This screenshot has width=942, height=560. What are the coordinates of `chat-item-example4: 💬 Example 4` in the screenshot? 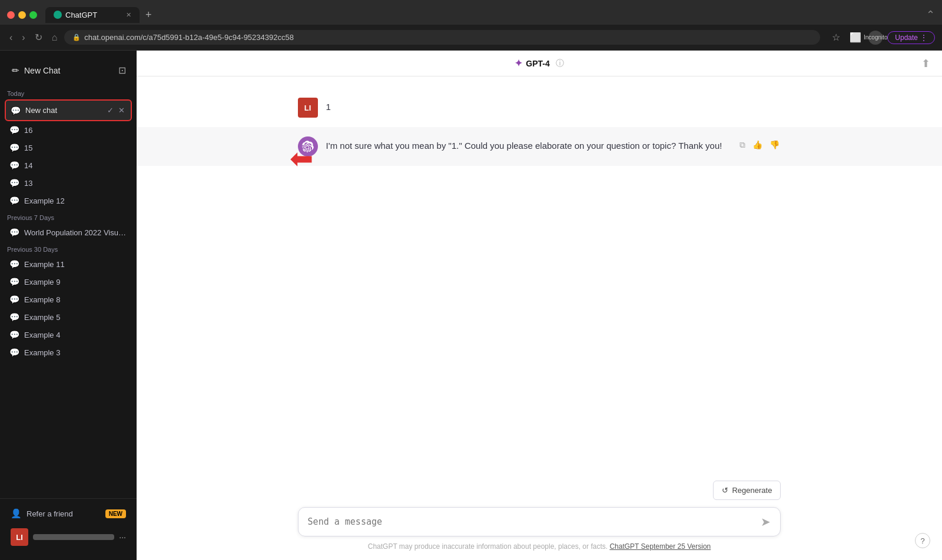 It's located at (68, 335).